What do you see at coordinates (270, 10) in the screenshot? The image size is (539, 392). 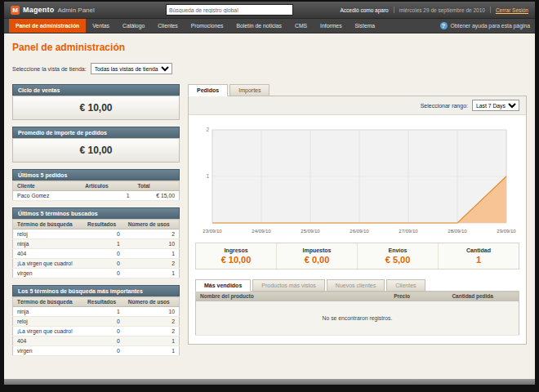 I see `top-bar: M Magento Admin Panel Accedió como aparo…` at bounding box center [270, 10].